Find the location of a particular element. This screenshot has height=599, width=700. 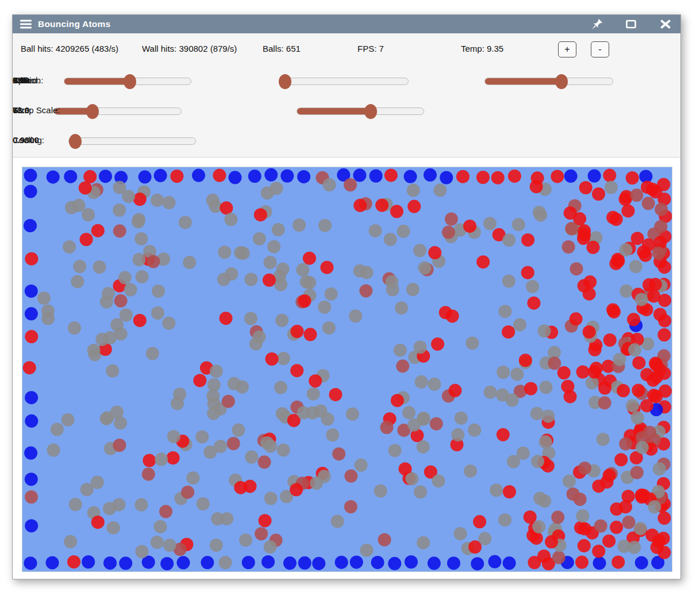

friction-slider-thumb is located at coordinates (285, 82).